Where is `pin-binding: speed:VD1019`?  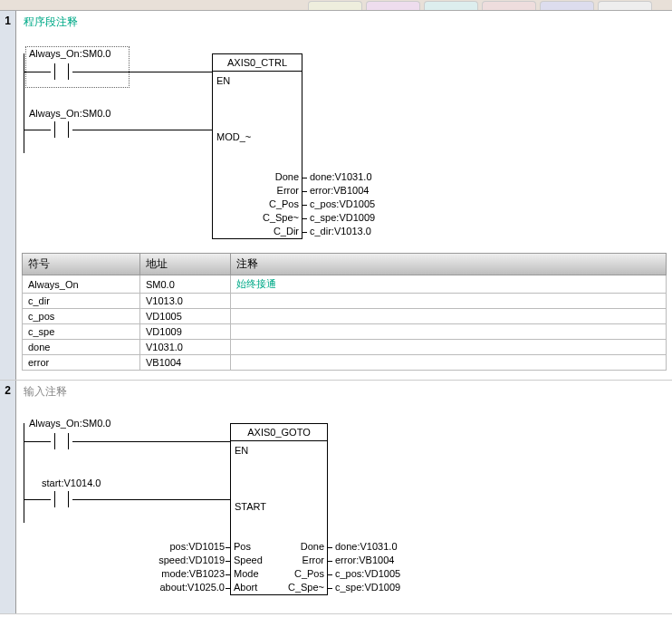
pin-binding: speed:VD1019 is located at coordinates (187, 560).